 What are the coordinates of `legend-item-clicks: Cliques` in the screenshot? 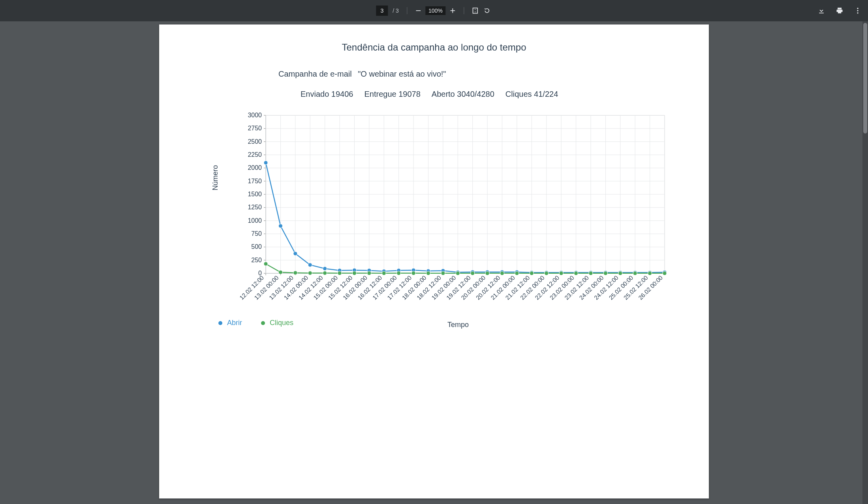 It's located at (277, 323).